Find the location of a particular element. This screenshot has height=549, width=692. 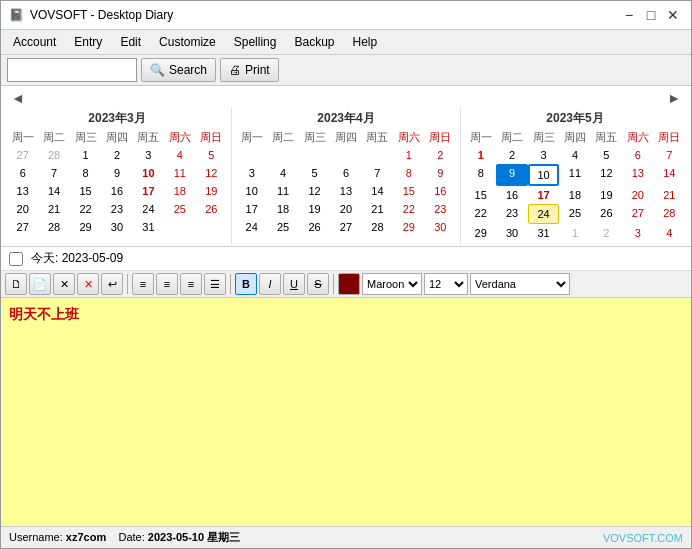

may-9-selected: 9 is located at coordinates (512, 175).